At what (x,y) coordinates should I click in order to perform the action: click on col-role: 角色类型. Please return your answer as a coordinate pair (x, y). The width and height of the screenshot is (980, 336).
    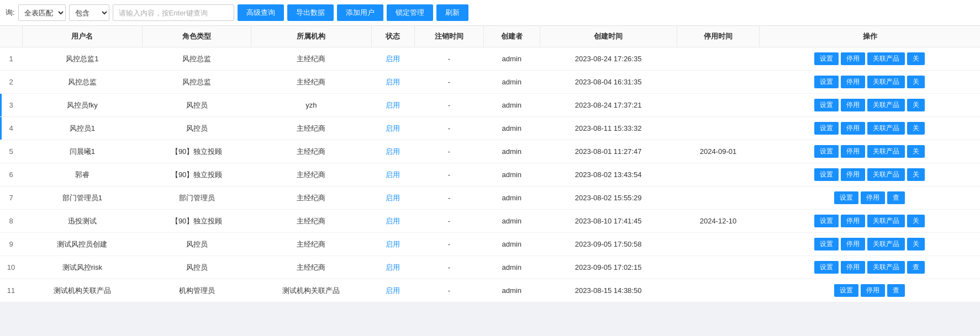
    Looking at the image, I should click on (197, 36).